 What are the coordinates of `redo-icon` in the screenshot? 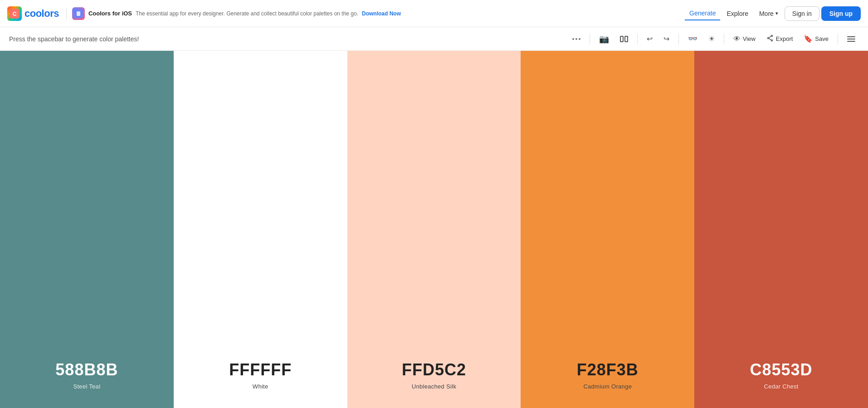 It's located at (667, 39).